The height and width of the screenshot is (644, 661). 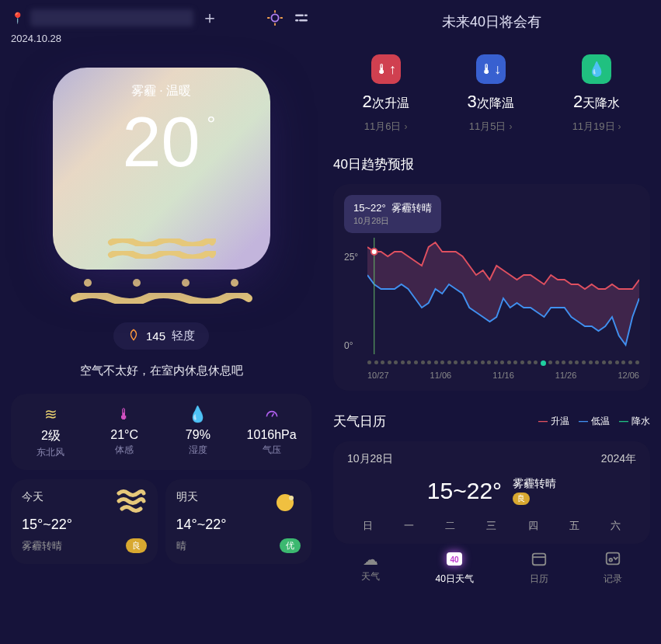 I want to click on record-tab-icon, so click(x=613, y=561).